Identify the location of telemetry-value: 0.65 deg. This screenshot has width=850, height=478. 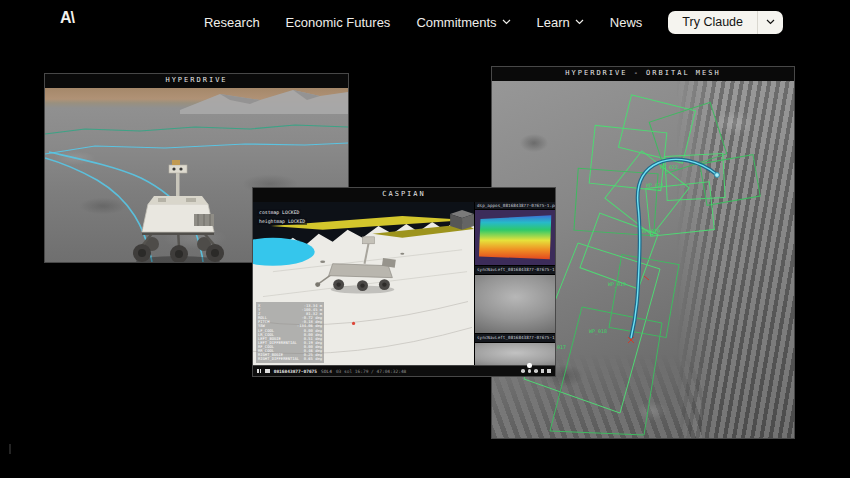
(313, 359).